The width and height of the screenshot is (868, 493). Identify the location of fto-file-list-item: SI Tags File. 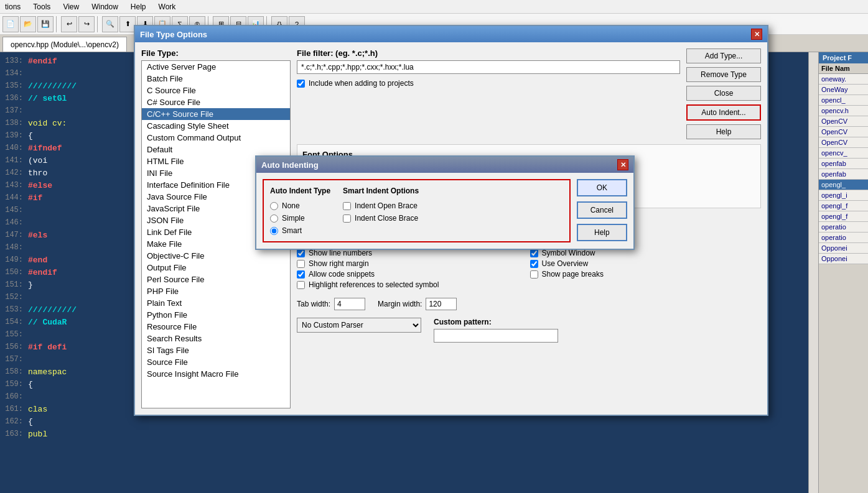
(216, 351).